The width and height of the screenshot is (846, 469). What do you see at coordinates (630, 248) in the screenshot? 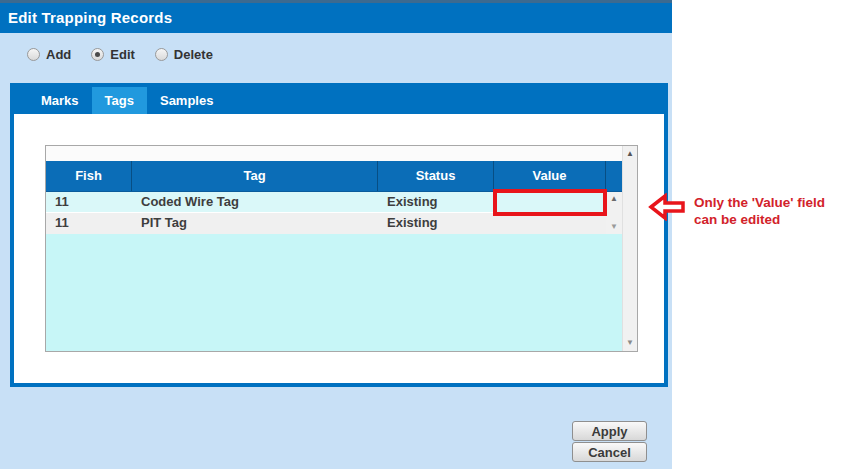
I see `grid-scrollbar-vertical: ▲ ▼` at bounding box center [630, 248].